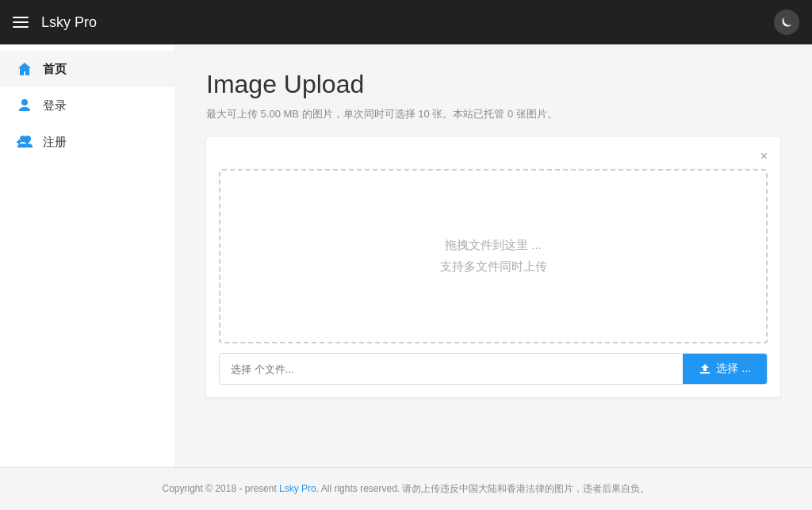 The height and width of the screenshot is (510, 812). I want to click on dropzone-text-line1: 拖拽文件到这里 ..., so click(493, 246).